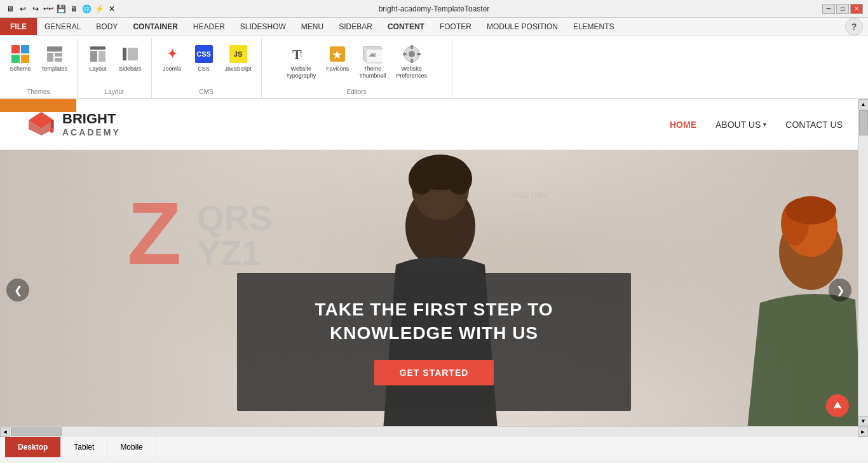 This screenshot has width=868, height=463. Describe the element at coordinates (435, 9) in the screenshot. I see `window-title: bright-academy-TemplateToaster` at that location.